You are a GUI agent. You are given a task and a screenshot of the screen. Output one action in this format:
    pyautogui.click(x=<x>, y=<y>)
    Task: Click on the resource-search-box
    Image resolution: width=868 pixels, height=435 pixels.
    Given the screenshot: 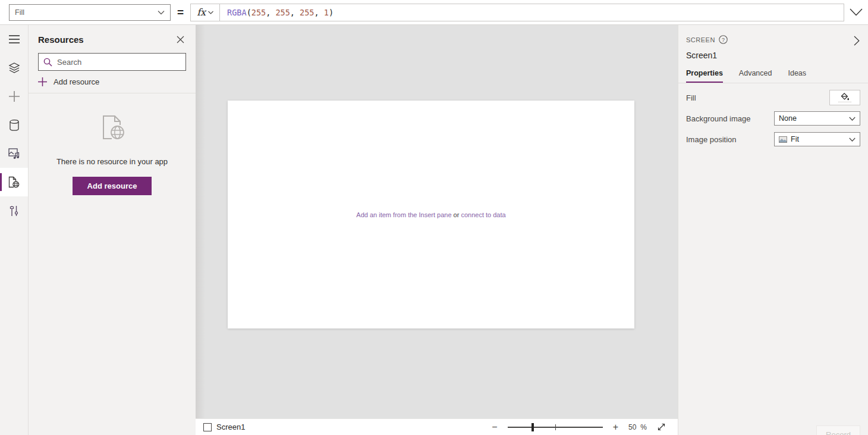 What is the action you would take?
    pyautogui.click(x=112, y=62)
    